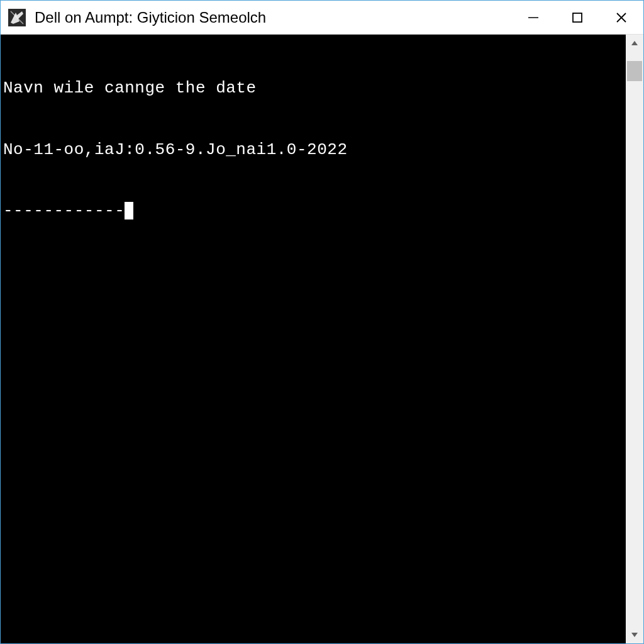  What do you see at coordinates (273, 18) in the screenshot?
I see `window-title: Dell on Aumpt: Giyticion Semeolch` at bounding box center [273, 18].